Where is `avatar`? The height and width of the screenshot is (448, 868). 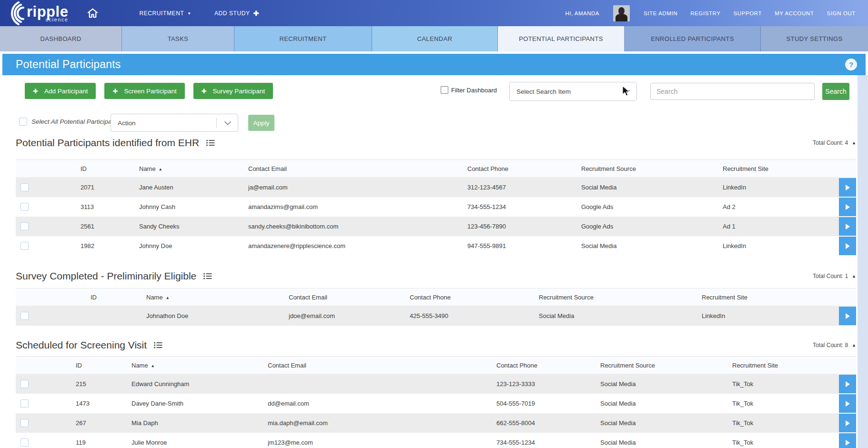
avatar is located at coordinates (621, 13).